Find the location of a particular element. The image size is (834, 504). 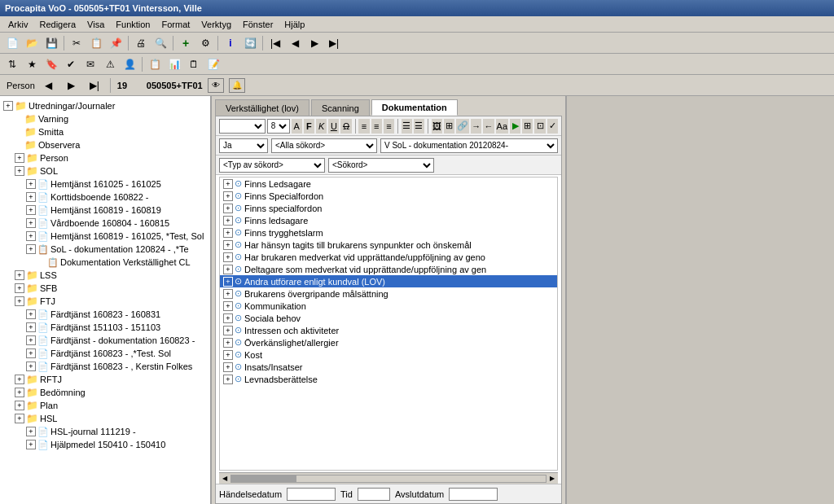

link-btn: 🔗 is located at coordinates (463, 126).